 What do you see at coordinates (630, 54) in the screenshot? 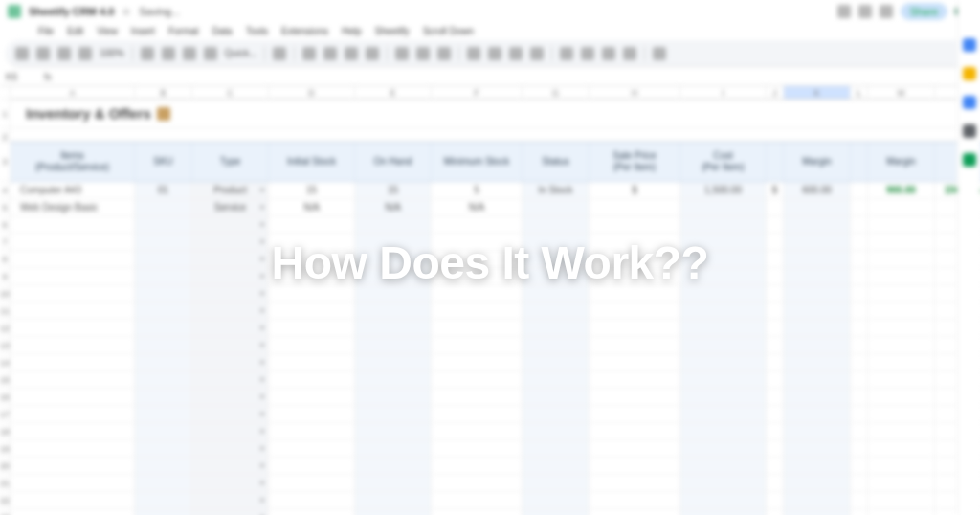
I see `filter-icon` at bounding box center [630, 54].